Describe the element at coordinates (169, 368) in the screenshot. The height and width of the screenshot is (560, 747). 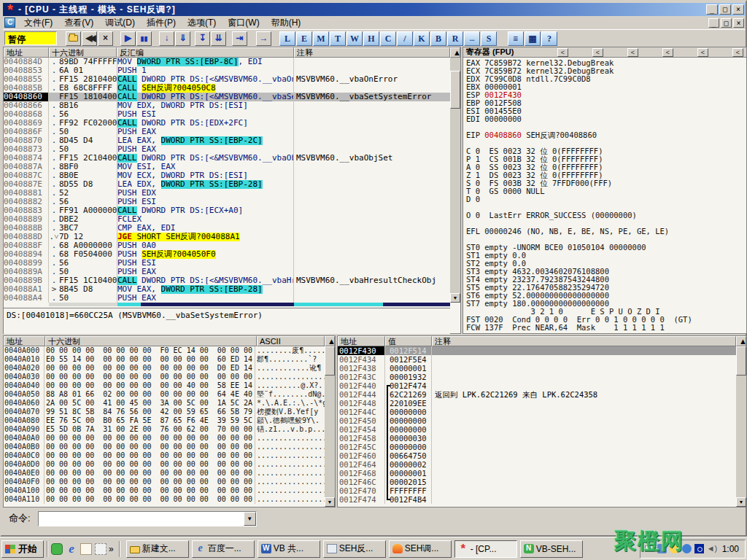
I see `dump-row: 0040A02000 00 00 00 00 00 00 00 00 00 00…` at that location.